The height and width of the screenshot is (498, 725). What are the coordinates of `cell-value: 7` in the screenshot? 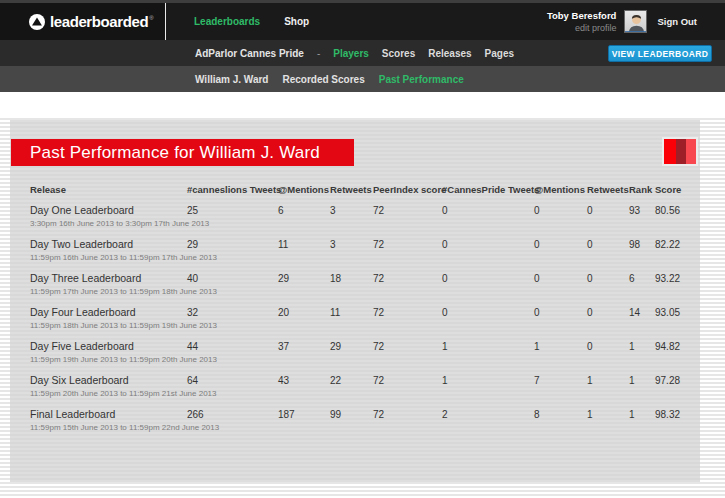 It's located at (560, 389).